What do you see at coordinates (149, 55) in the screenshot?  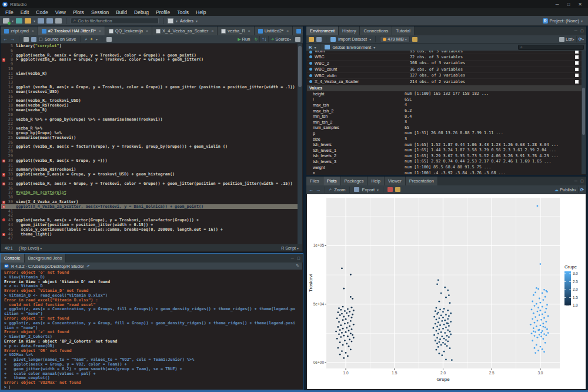 I see `code-line: 7ggplot(vezba_R, aes(x = Grupe, y = Tros…` at bounding box center [149, 55].